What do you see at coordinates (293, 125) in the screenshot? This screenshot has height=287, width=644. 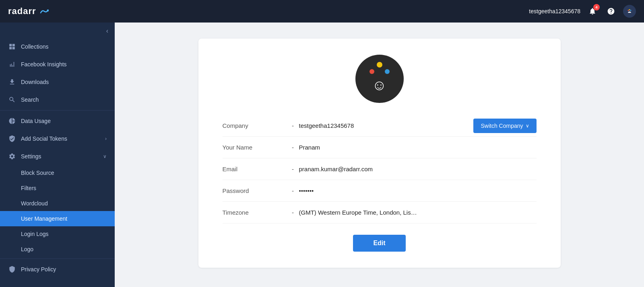 I see `company-dash: -` at bounding box center [293, 125].